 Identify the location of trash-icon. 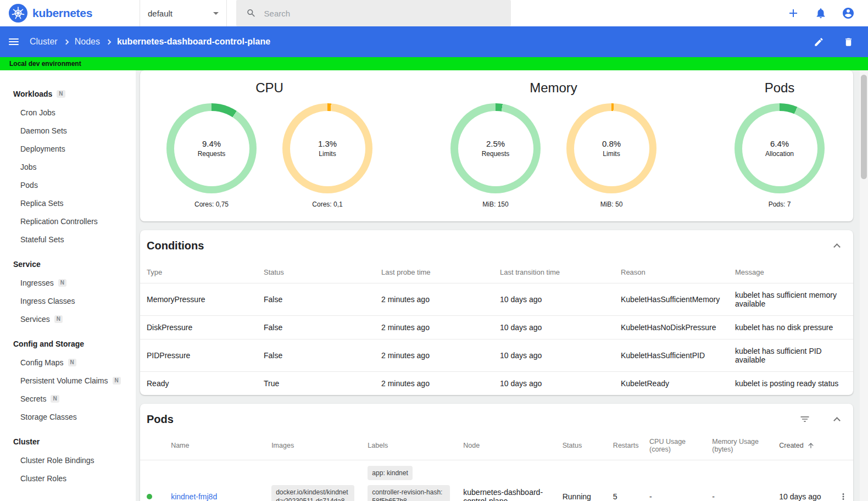
(848, 42).